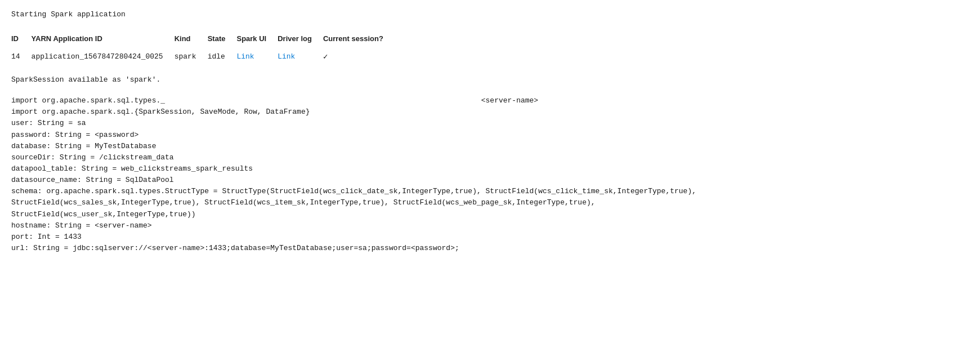 This screenshot has width=980, height=352. Describe the element at coordinates (359, 57) in the screenshot. I see `cell-current-session: ✓` at that location.